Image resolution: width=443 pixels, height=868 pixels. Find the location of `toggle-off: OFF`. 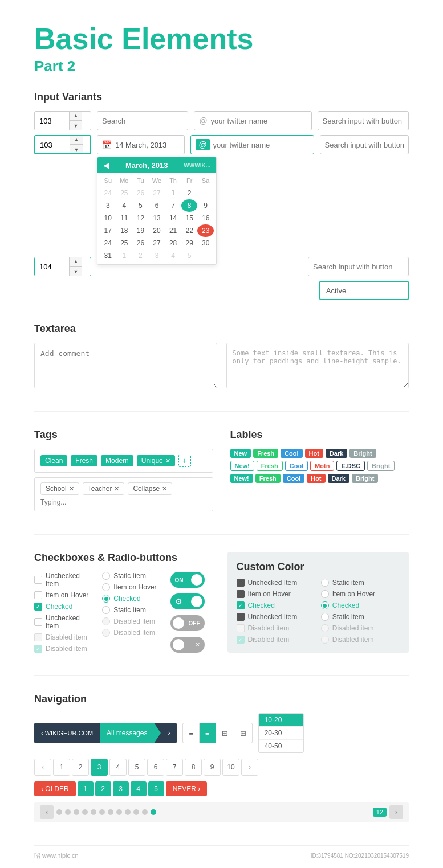

toggle-off: OFF is located at coordinates (188, 623).